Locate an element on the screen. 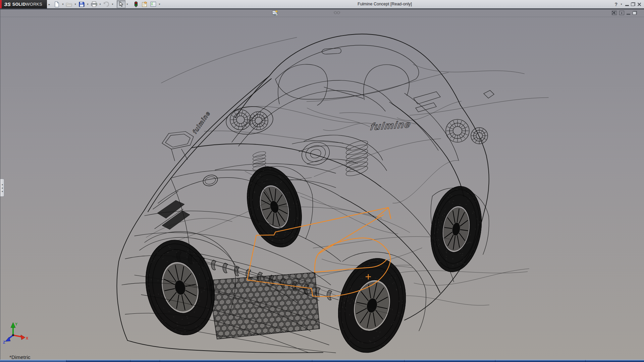  help-dropdown-arrow: ▾ is located at coordinates (621, 4).